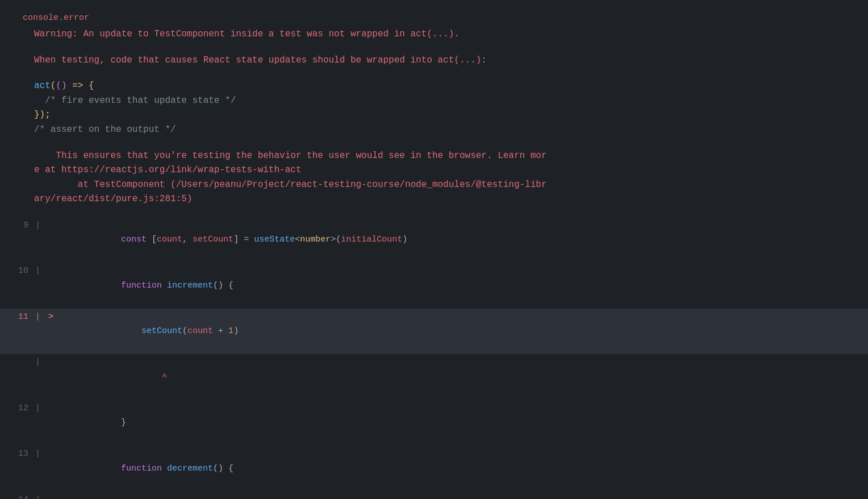 The width and height of the screenshot is (868, 499). Describe the element at coordinates (17, 496) in the screenshot. I see `line-num-14: 14` at that location.